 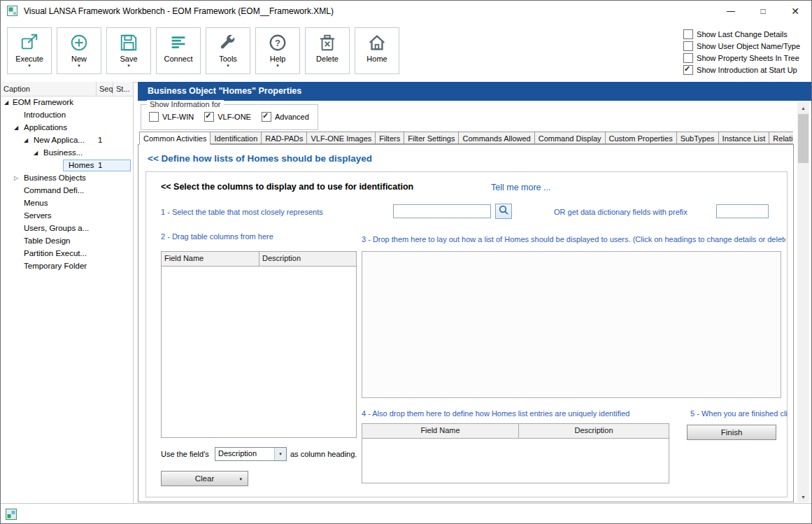 What do you see at coordinates (175, 139) in the screenshot?
I see `tab-common-activities: Common Activities` at bounding box center [175, 139].